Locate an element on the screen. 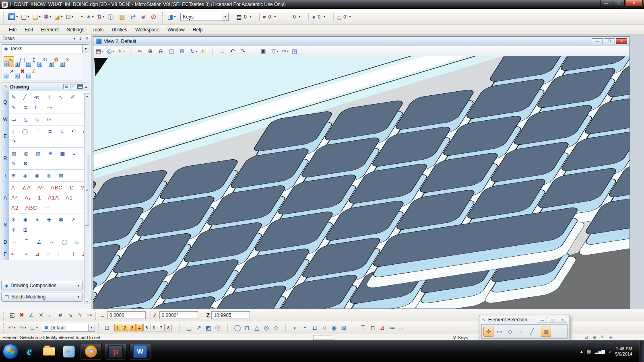  delete-solid-button: ◩ is located at coordinates (208, 328).